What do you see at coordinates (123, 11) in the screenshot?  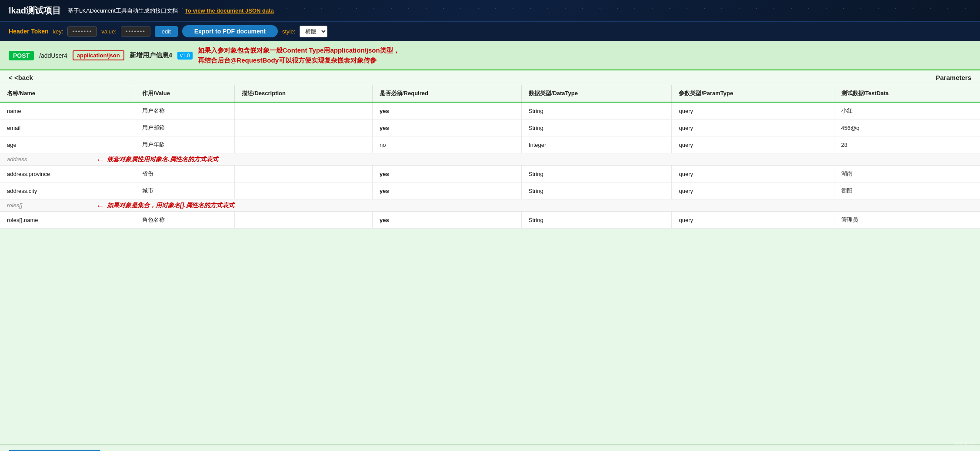 I see `header-subtitle: 基于LKADocument工具自动生成的接口文档` at bounding box center [123, 11].